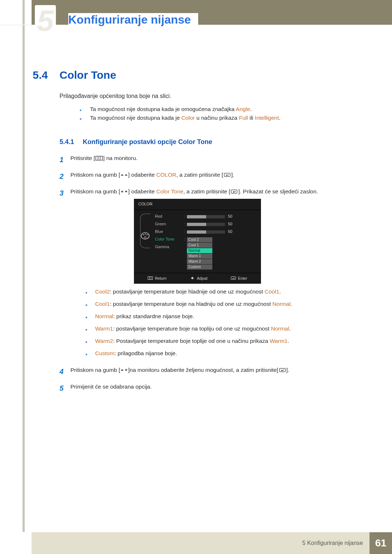 The image size is (392, 554). I want to click on step-number: 2, so click(65, 176).